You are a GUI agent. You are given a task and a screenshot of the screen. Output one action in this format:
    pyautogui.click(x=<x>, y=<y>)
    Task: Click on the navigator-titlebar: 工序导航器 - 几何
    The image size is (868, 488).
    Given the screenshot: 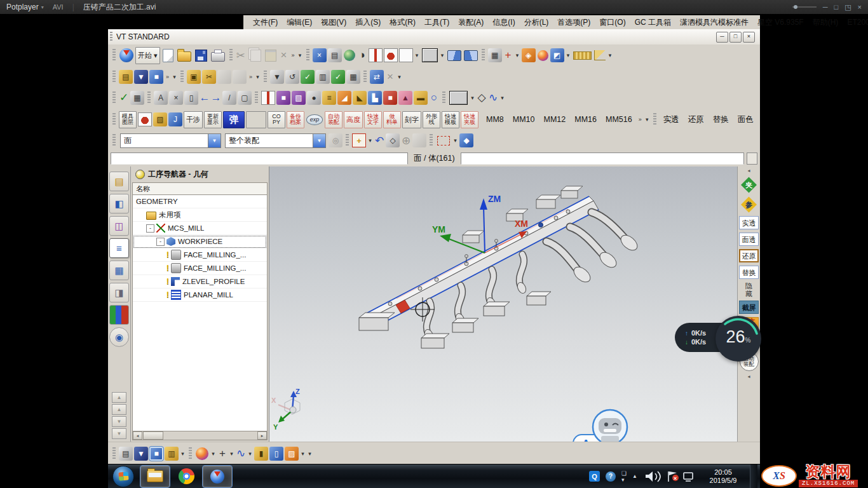 What is the action you would take?
    pyautogui.click(x=200, y=174)
    